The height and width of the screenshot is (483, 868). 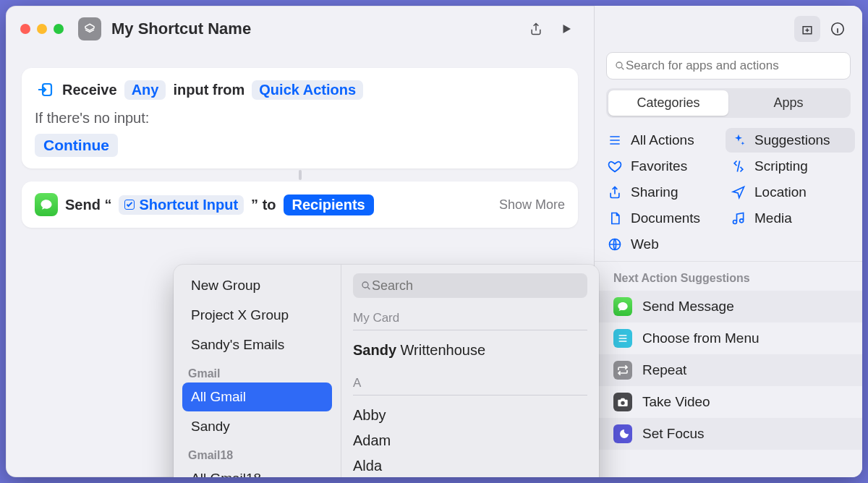 I want to click on input-icon, so click(x=45, y=90).